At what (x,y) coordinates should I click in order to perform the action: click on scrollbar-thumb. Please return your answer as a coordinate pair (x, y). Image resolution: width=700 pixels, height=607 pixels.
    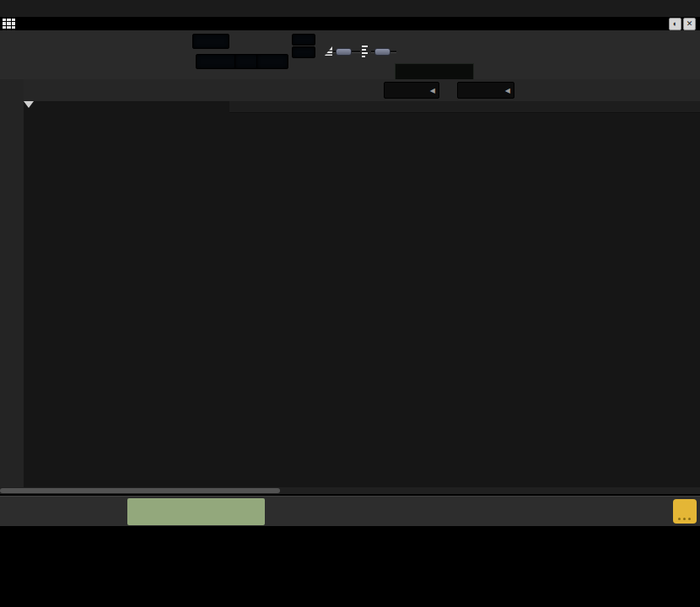
    Looking at the image, I should click on (140, 491).